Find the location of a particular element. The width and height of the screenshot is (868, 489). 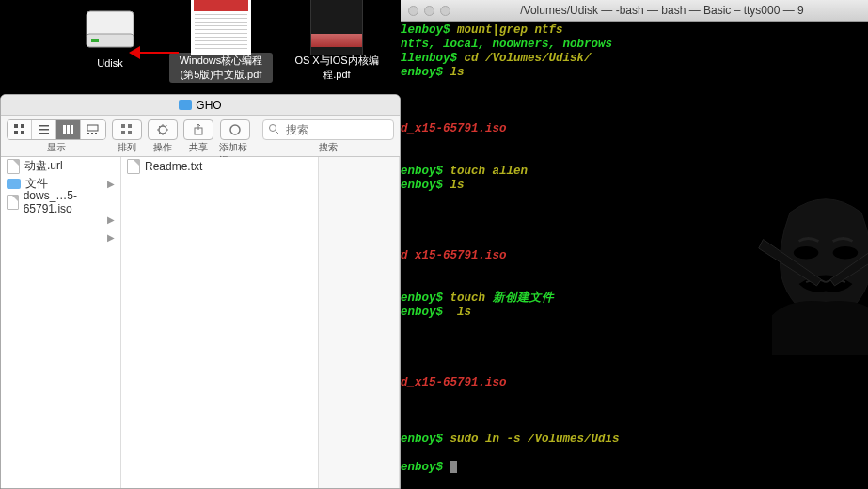

share-button is located at coordinates (198, 130).